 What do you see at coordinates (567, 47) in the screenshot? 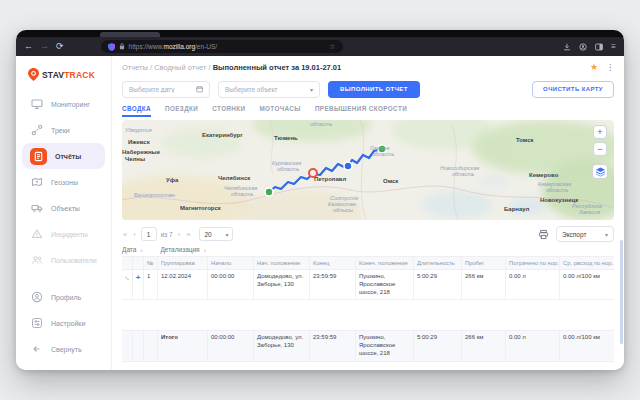
I see `download-icon` at bounding box center [567, 47].